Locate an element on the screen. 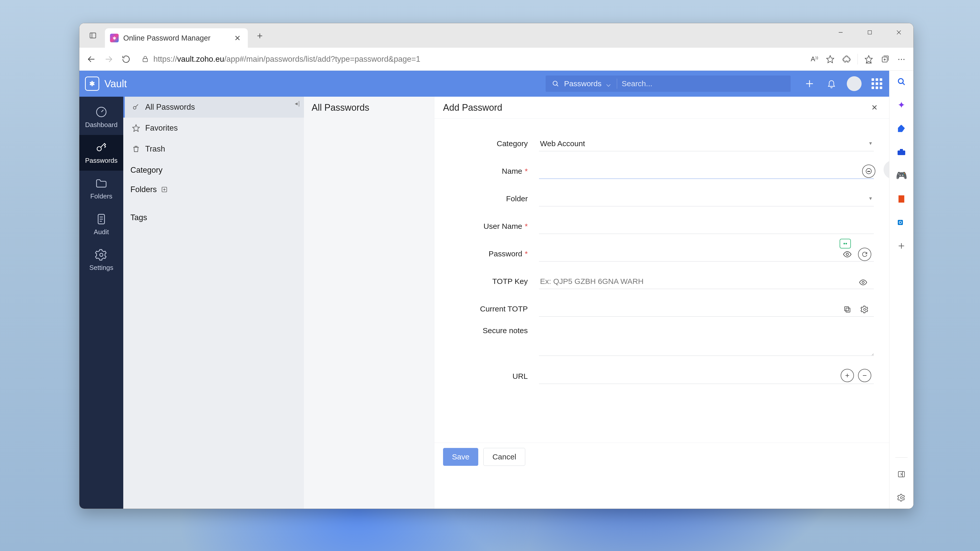 The image size is (980, 551). rail-settings: Settings is located at coordinates (101, 260).